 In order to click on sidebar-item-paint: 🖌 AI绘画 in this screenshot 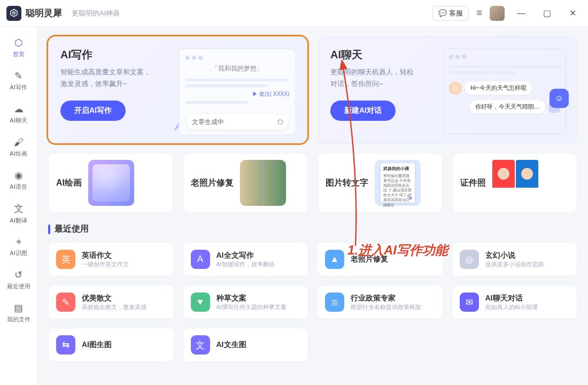, I will do `click(19, 147)`.